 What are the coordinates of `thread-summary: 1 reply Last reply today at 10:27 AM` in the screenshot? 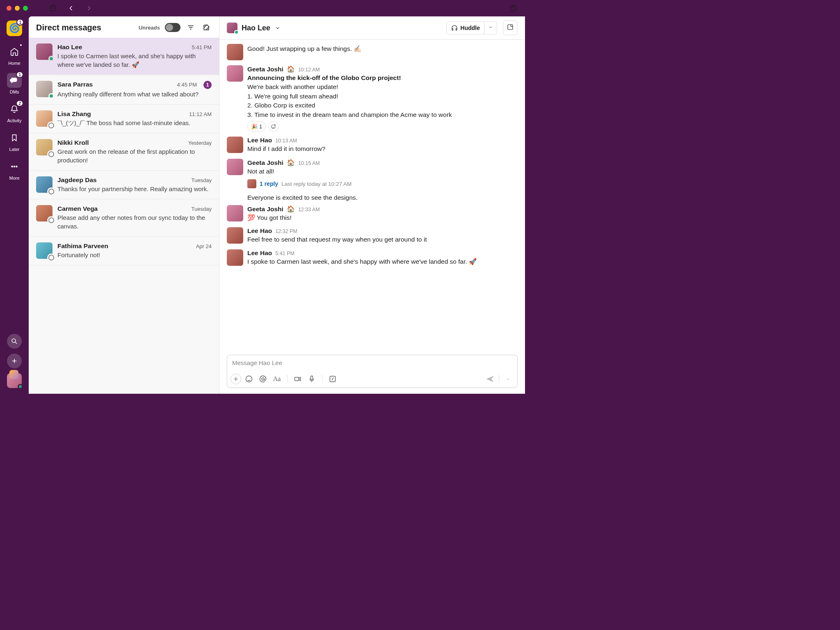 It's located at (382, 184).